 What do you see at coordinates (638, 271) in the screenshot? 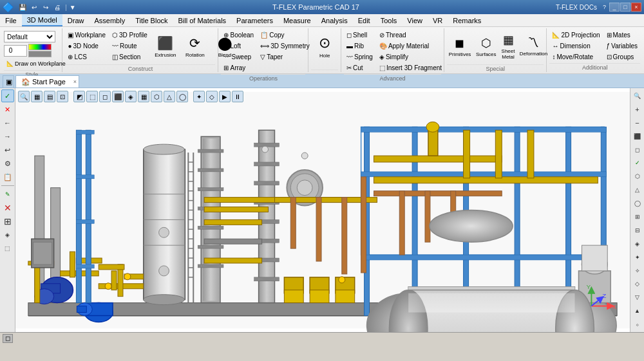
I see `rt-btn-14: ✧` at bounding box center [638, 271].